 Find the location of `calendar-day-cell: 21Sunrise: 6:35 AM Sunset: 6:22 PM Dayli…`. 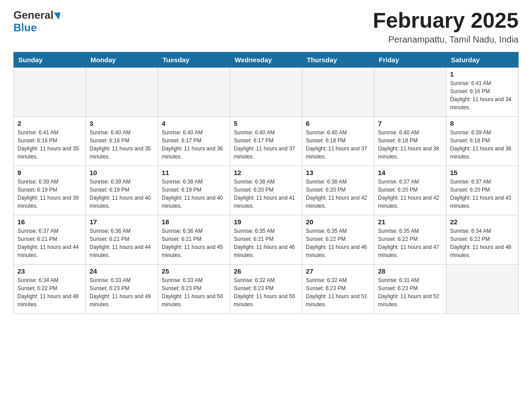

calendar-day-cell: 21Sunrise: 6:35 AM Sunset: 6:22 PM Dayli… is located at coordinates (410, 240).